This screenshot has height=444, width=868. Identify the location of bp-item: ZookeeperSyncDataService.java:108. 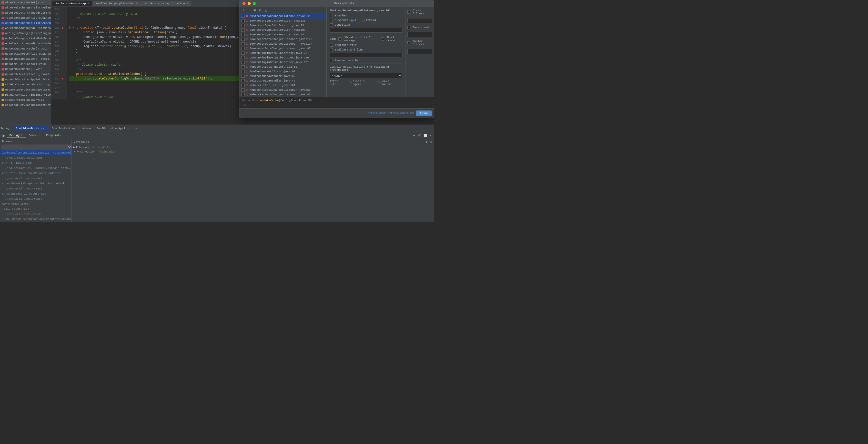
(283, 30).